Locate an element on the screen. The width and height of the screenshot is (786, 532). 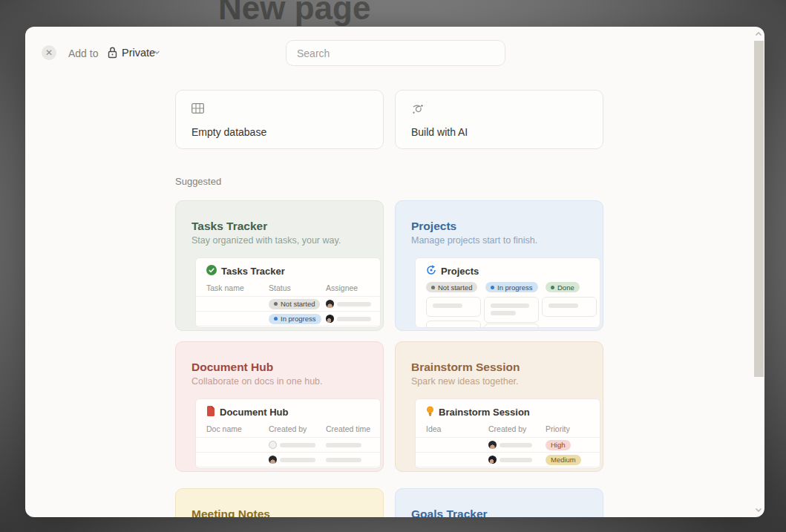
cycle-icon is located at coordinates (431, 272).